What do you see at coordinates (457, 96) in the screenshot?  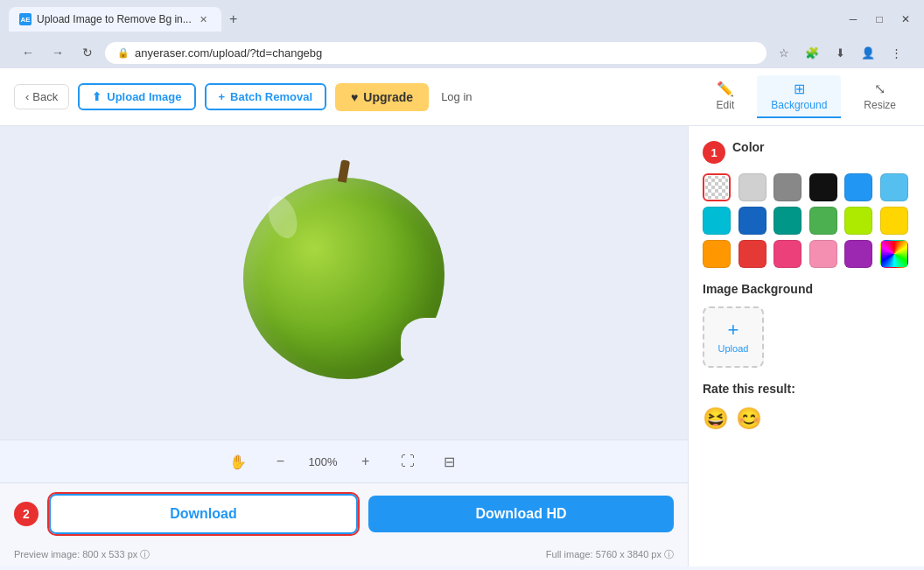 I see `login-button: Log in` at bounding box center [457, 96].